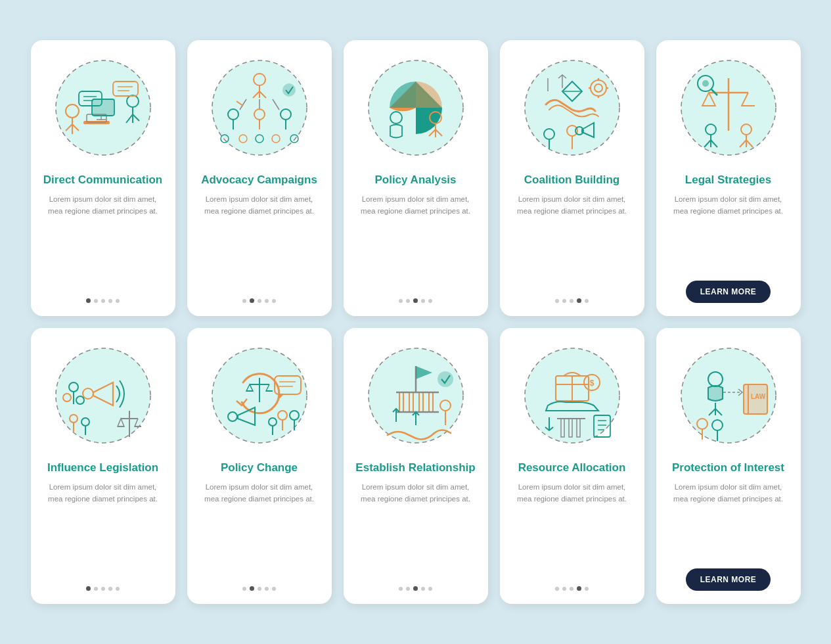  What do you see at coordinates (259, 589) in the screenshot?
I see `dots-policy-change` at bounding box center [259, 589].